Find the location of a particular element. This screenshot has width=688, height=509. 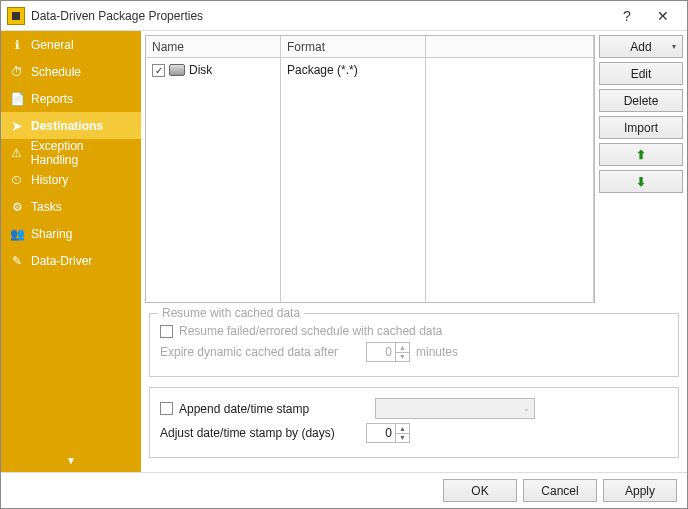

help-button: ? is located at coordinates (627, 16).